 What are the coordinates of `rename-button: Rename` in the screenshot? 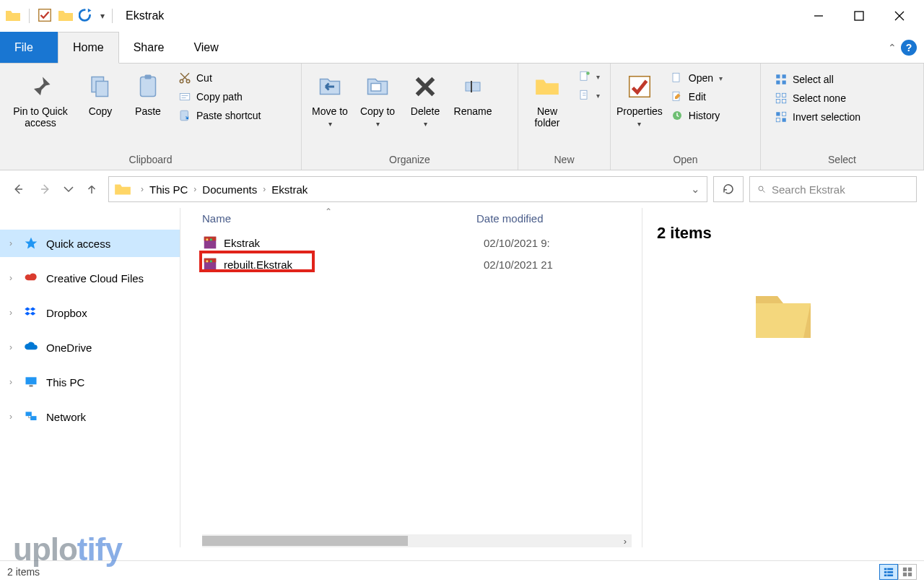 It's located at (473, 92).